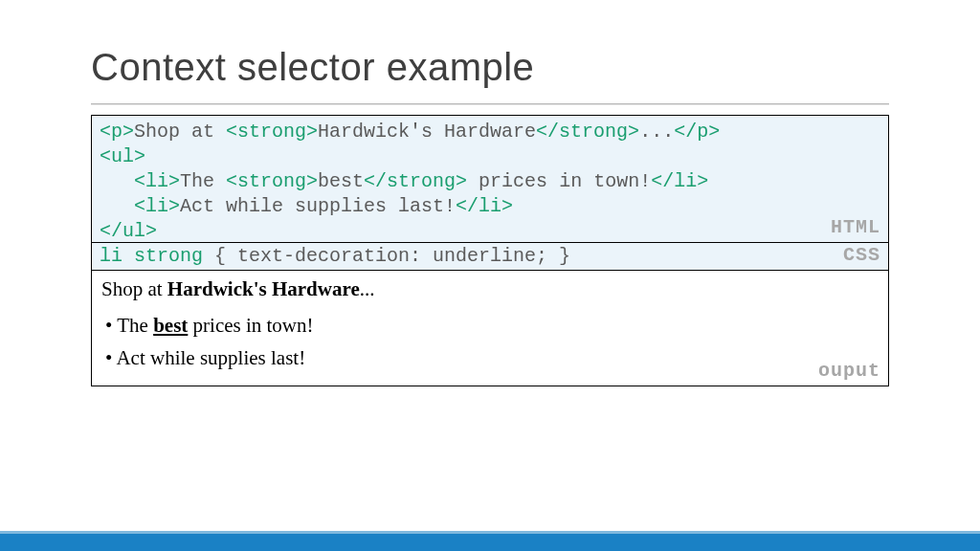 The image size is (980, 551). I want to click on code-line: <ul>, so click(490, 157).